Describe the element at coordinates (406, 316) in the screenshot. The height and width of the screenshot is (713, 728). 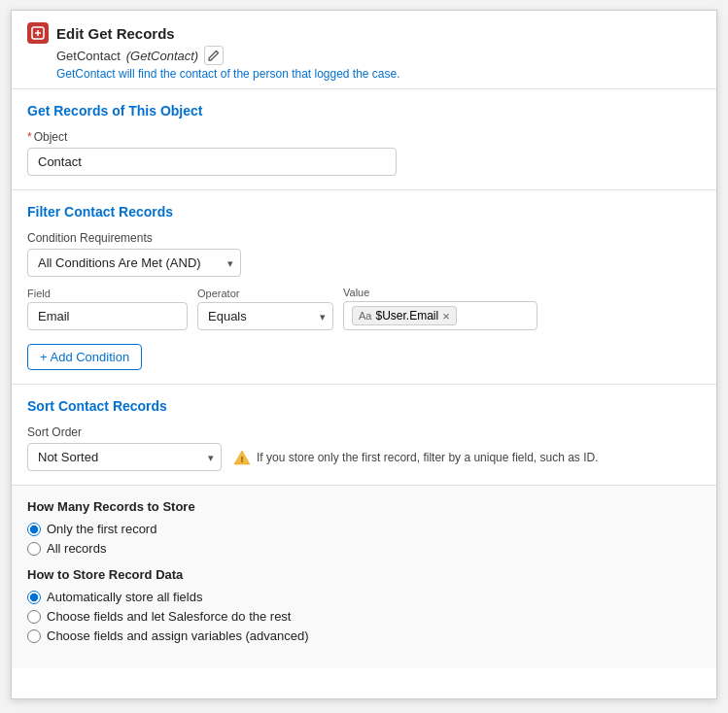
I see `tag-text: $User.Email` at that location.